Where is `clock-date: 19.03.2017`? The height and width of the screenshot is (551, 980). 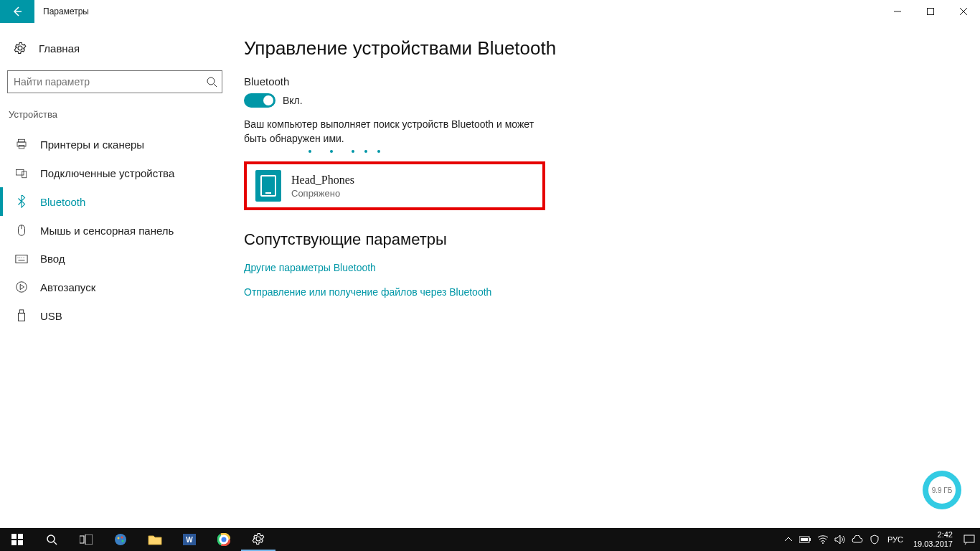
clock-date: 19.03.2017 is located at coordinates (933, 544).